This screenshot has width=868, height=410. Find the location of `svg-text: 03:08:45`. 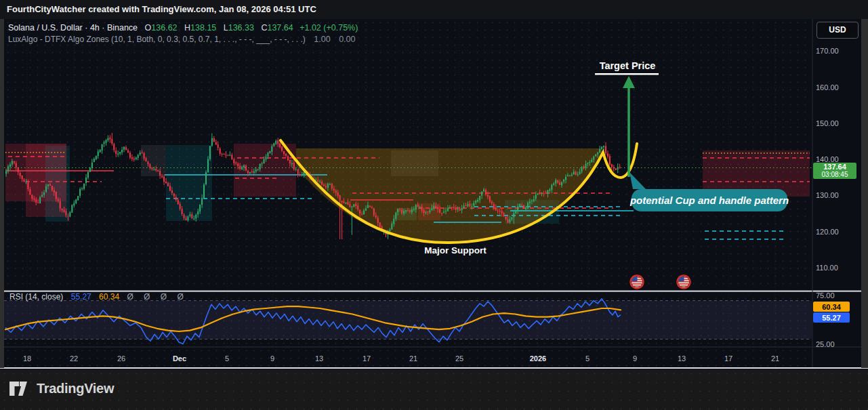

svg-text: 03:08:45 is located at coordinates (835, 175).